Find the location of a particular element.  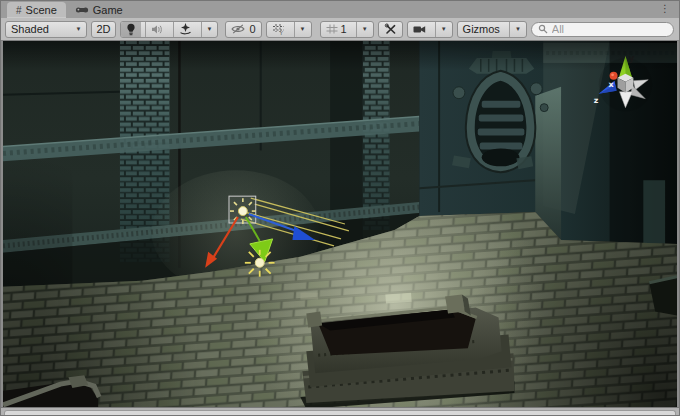

speaker-icon is located at coordinates (158, 30).